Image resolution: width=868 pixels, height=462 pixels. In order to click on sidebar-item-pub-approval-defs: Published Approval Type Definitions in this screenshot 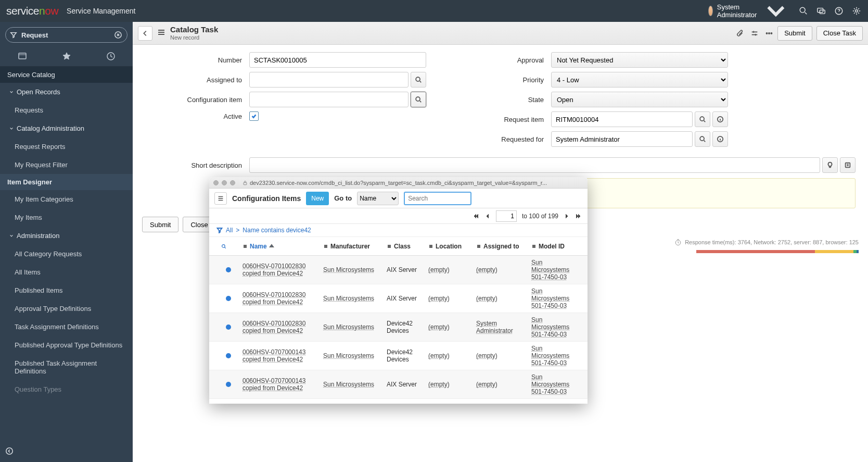, I will do `click(67, 345)`.